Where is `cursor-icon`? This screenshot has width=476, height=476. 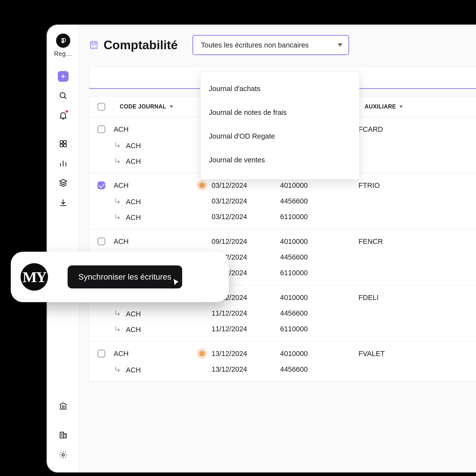
cursor-icon is located at coordinates (176, 284).